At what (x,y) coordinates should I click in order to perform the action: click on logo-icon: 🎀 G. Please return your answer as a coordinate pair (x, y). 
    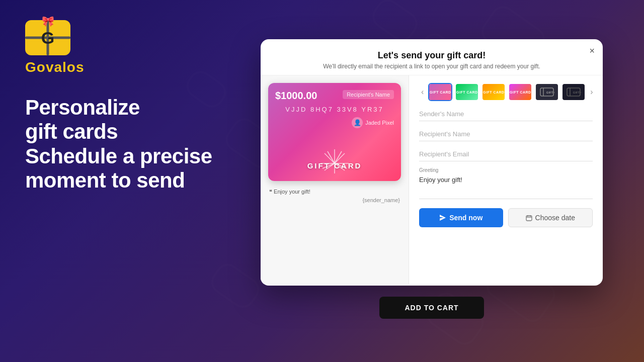
    Looking at the image, I should click on (48, 38).